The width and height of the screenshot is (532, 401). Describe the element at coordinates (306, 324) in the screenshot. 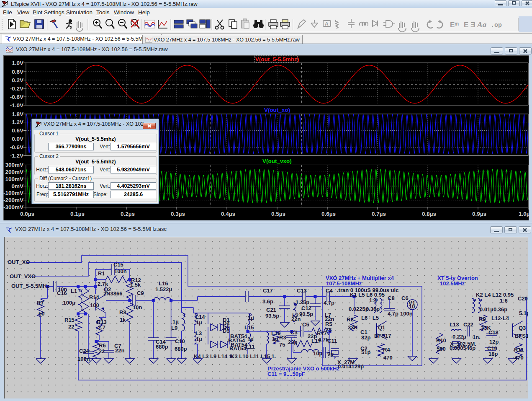

I see `svg-text: C5` at that location.